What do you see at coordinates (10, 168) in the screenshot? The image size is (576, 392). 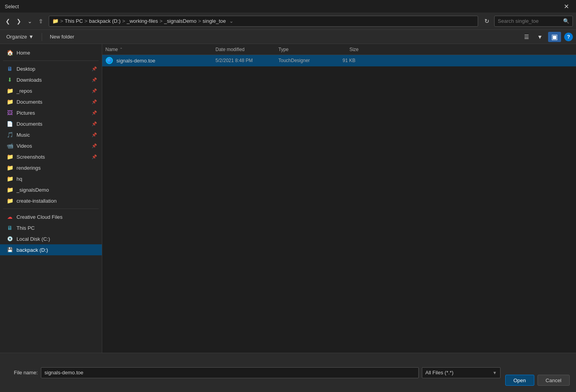 I see `renderings-icon: 📁` at bounding box center [10, 168].